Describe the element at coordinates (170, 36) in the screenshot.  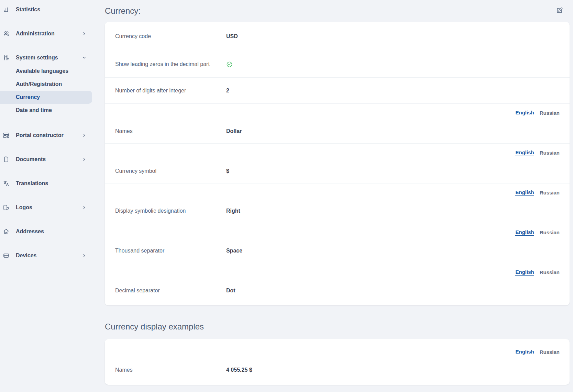
I see `setting-label: Currency code` at that location.